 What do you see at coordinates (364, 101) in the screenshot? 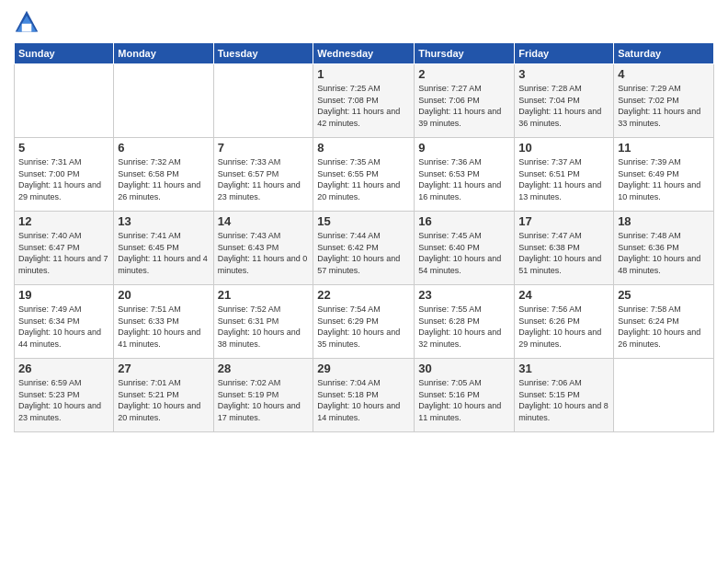
I see `calendar-day-1: 1Sunrise: 7:25 AM Sunset: 7:08 PM Daylig…` at bounding box center [364, 101].